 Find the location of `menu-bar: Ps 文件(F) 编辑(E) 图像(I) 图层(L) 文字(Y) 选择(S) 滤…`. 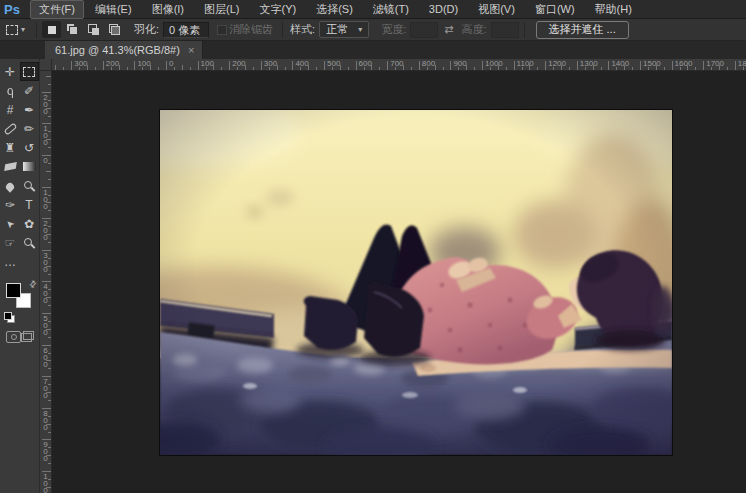

menu-bar: Ps 文件(F) 编辑(E) 图像(I) 图层(L) 文字(Y) 选择(S) 滤… is located at coordinates (373, 10).